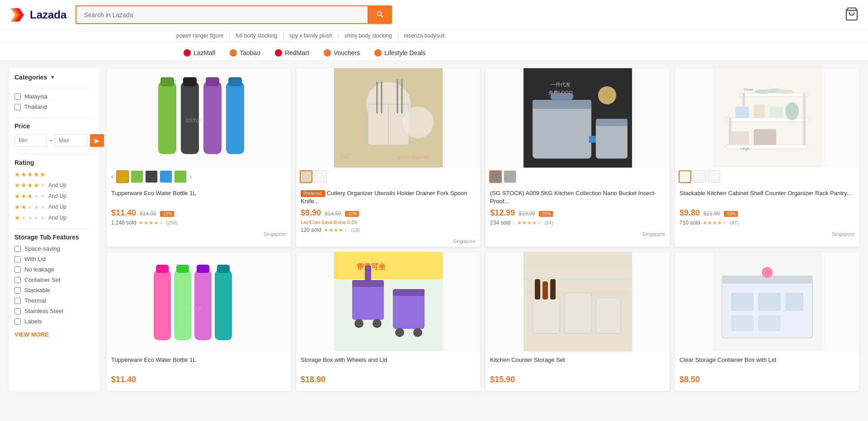 The image size is (868, 421). Describe the element at coordinates (54, 280) in the screenshot. I see `feature-container-set: Container Set` at that location.